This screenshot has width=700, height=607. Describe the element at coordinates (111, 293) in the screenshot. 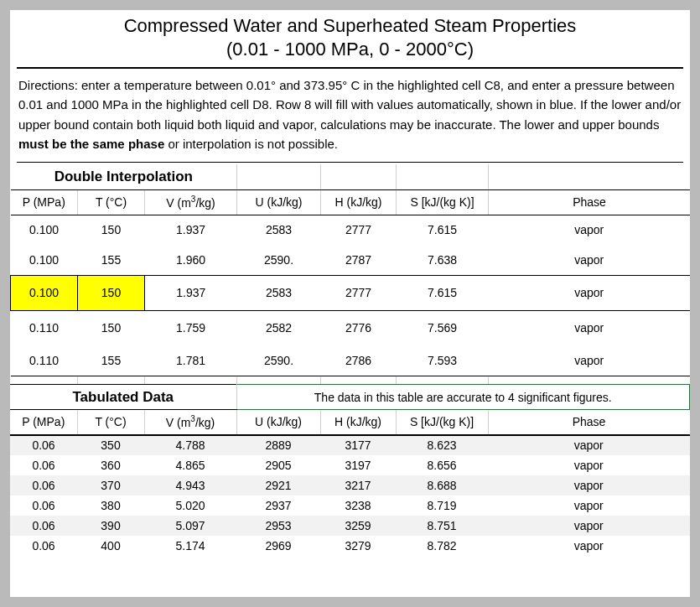

I see `input-temperature-cell: 150` at that location.